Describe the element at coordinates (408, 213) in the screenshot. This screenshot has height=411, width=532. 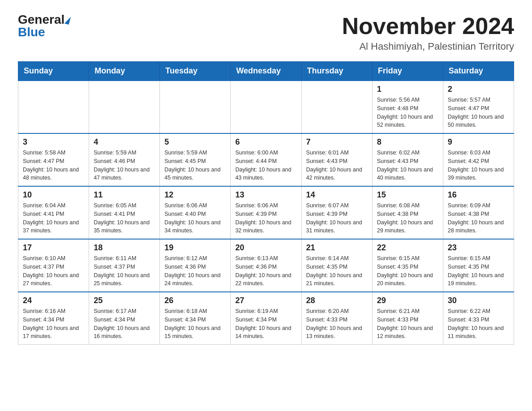
I see `calendar-cell: 15Sunrise: 6:08 AMSunset: 4:38 PMDayligh…` at that location.